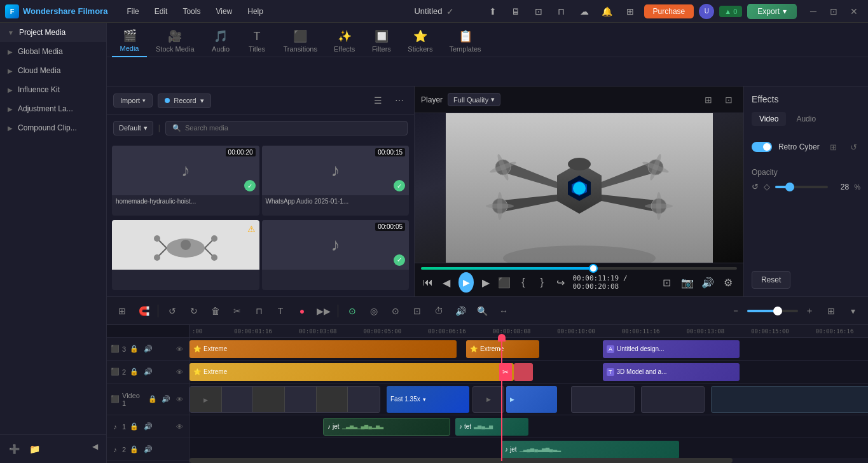  I want to click on undo-button: ↺, so click(172, 311).